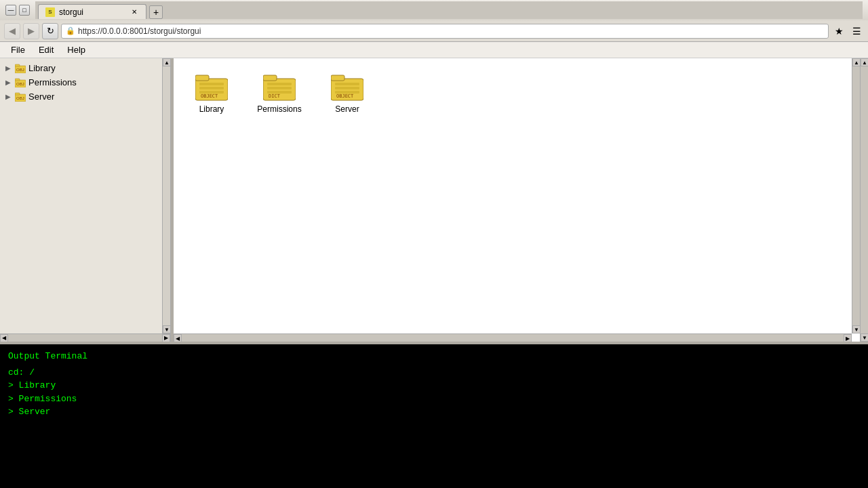 The width and height of the screenshot is (868, 488). Describe the element at coordinates (92, 12) in the screenshot. I see `active-tab: S storgui ✕` at that location.